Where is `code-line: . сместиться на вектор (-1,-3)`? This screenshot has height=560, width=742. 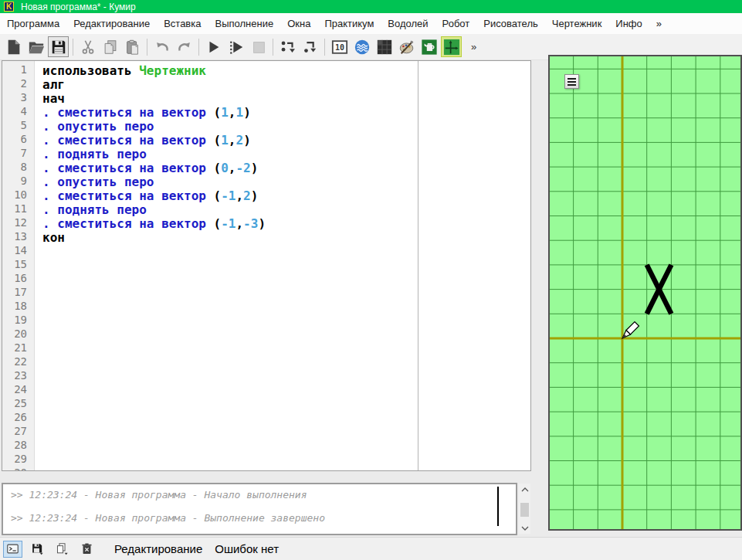
code-line: . сместиться на вектор (-1,-3) is located at coordinates (286, 223).